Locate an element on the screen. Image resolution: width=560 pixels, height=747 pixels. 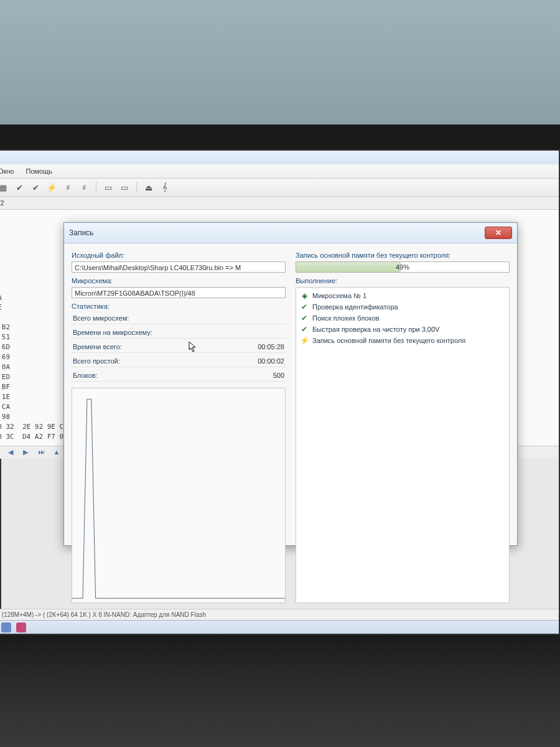
toolbar-wrench-icon: 𝄞 is located at coordinates (165, 187).